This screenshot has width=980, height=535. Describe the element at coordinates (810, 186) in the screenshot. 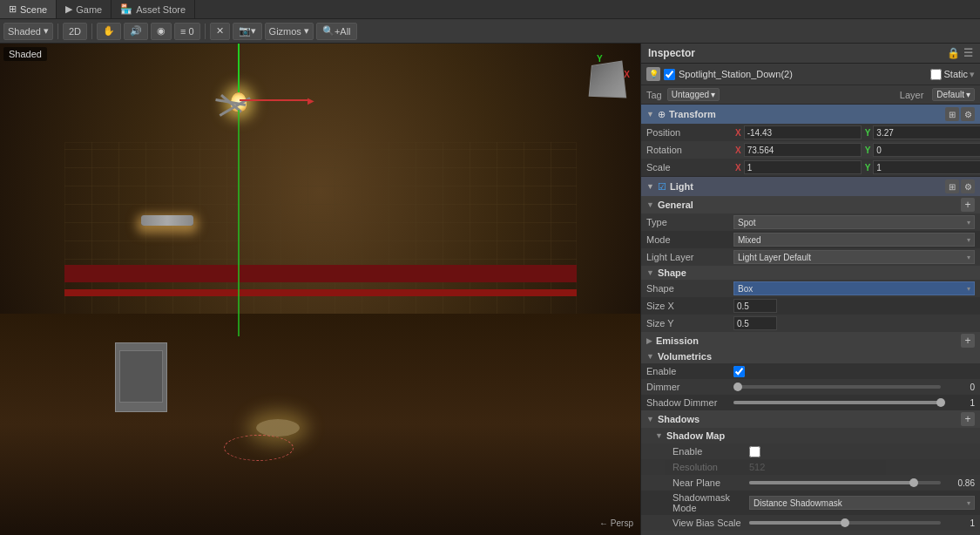

I see `light-section-header: ▼ ☑ Light ⊞ ⚙` at that location.